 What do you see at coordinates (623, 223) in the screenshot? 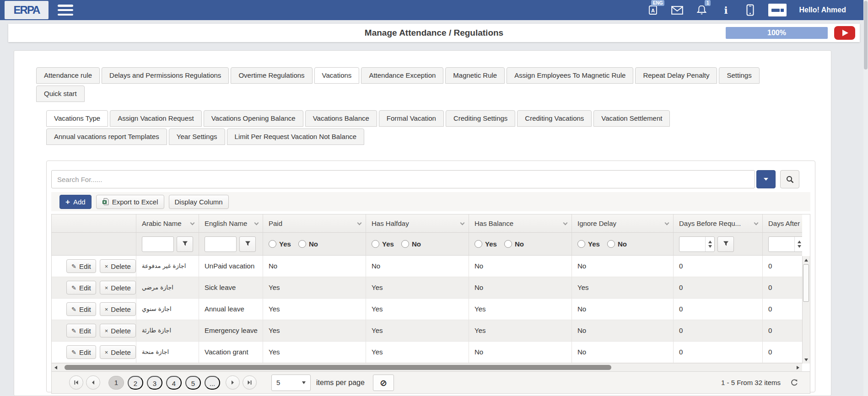
I see `column-header-ignore-delay: Ignore Delay` at bounding box center [623, 223].